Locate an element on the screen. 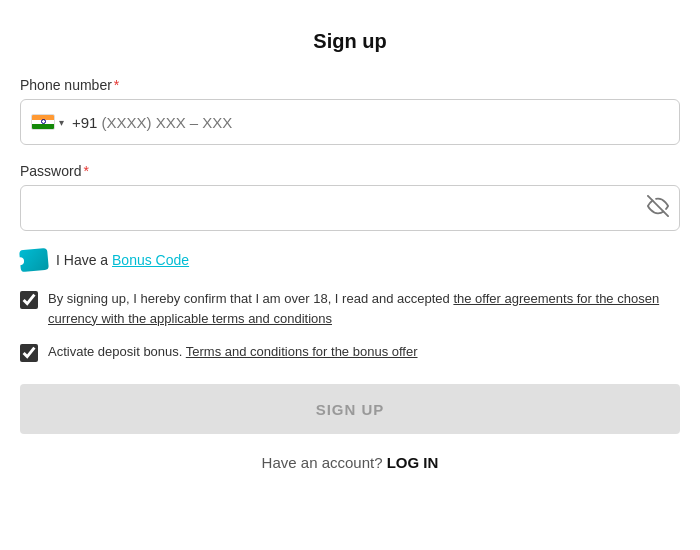 The width and height of the screenshot is (700, 550). password-input is located at coordinates (339, 208).